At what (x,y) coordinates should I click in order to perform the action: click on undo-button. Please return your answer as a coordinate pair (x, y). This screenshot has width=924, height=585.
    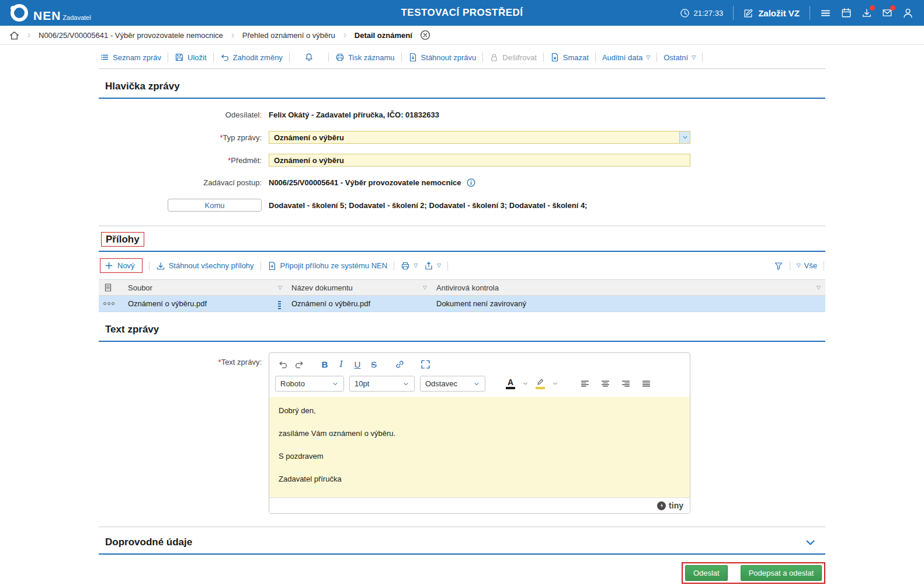
    Looking at the image, I should click on (283, 364).